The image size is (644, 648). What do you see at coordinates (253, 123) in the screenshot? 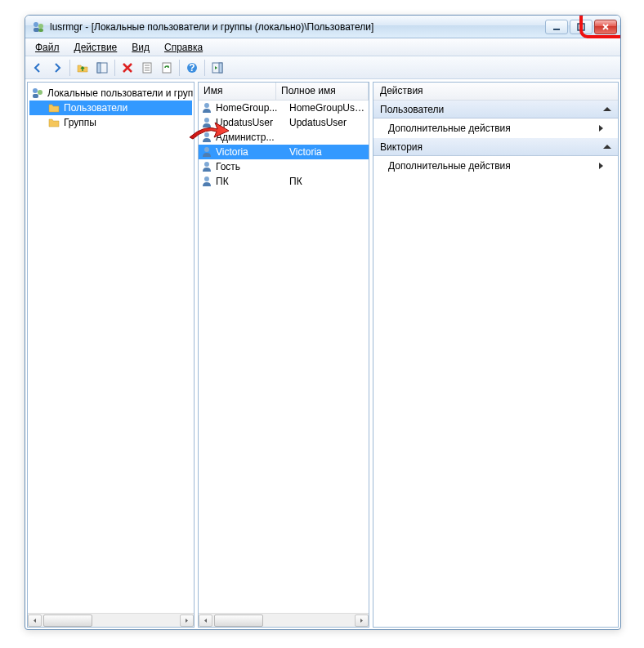
I see `list-cell-name: UpdatusUser` at bounding box center [253, 123].